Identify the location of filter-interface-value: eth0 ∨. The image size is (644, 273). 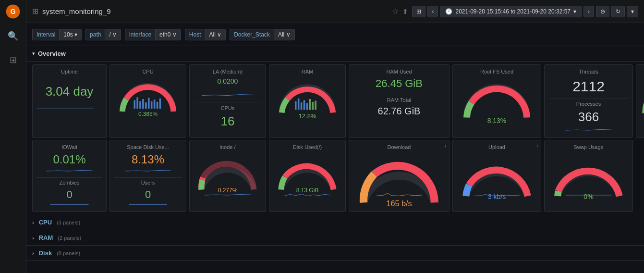
(168, 35).